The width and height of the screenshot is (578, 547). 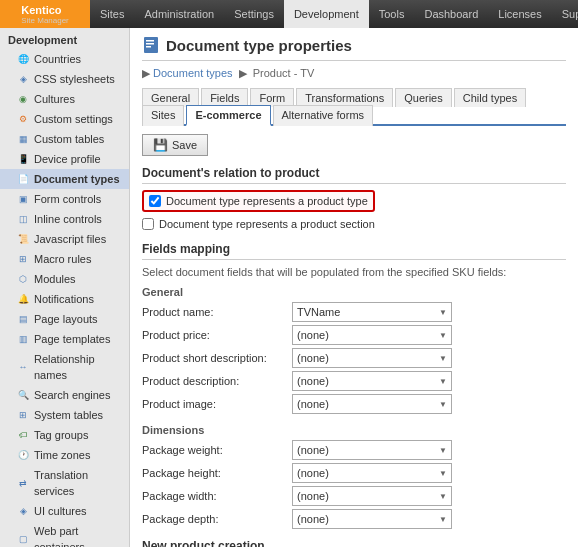 What do you see at coordinates (354, 543) in the screenshot?
I see `new-product-header: New product creation` at bounding box center [354, 543].